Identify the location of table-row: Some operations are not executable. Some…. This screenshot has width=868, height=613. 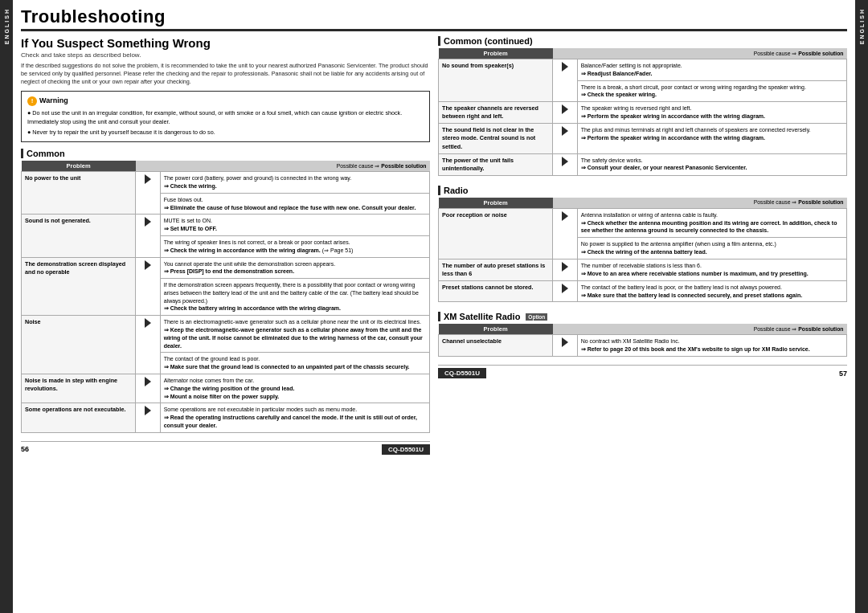
(226, 418).